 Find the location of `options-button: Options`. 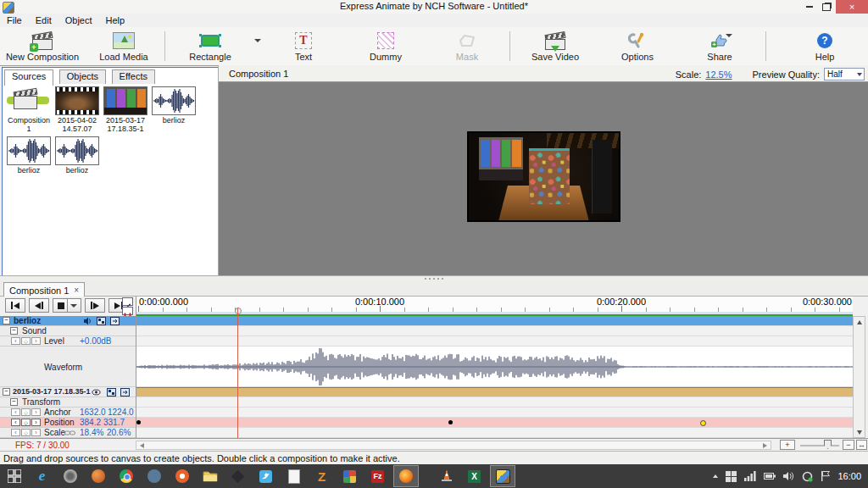

options-button: Options is located at coordinates (637, 46).